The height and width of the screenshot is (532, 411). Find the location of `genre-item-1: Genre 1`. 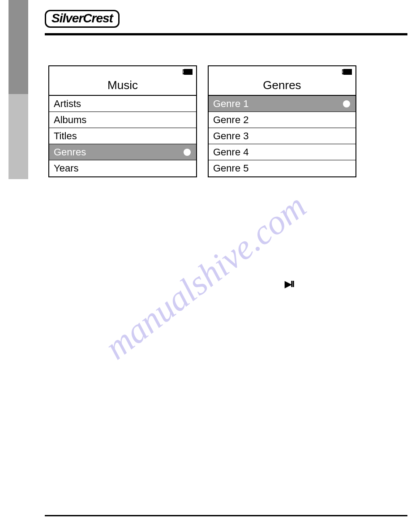

genre-item-1: Genre 1 is located at coordinates (282, 104).